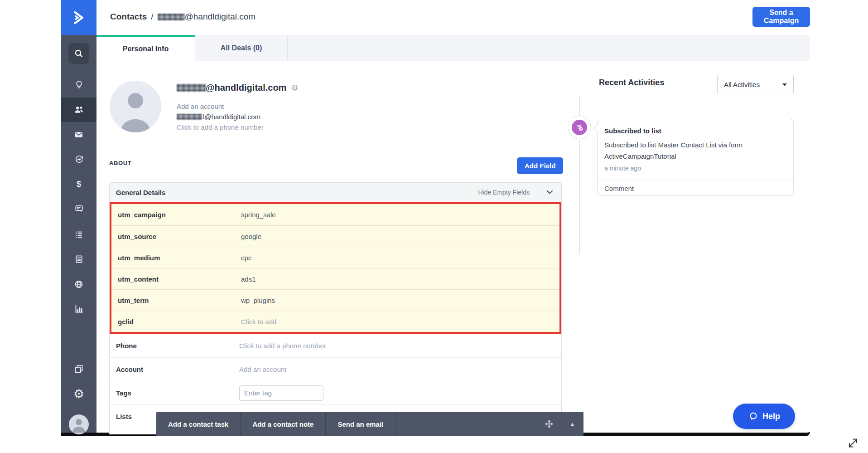 Image resolution: width=868 pixels, height=453 pixels. Describe the element at coordinates (79, 234) in the screenshot. I see `sidebar-item-lists` at that location.